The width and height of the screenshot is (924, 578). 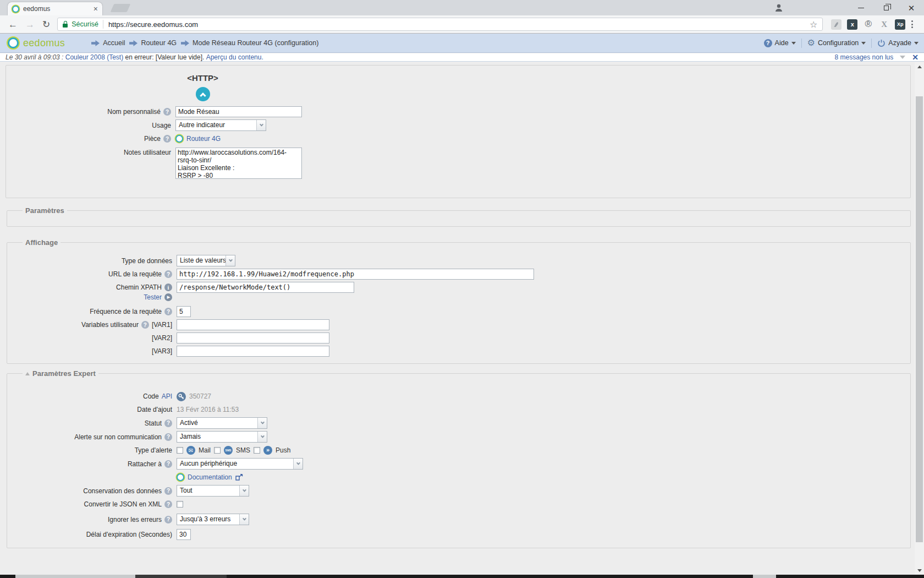 I want to click on chevron-up-icon, so click(x=202, y=96).